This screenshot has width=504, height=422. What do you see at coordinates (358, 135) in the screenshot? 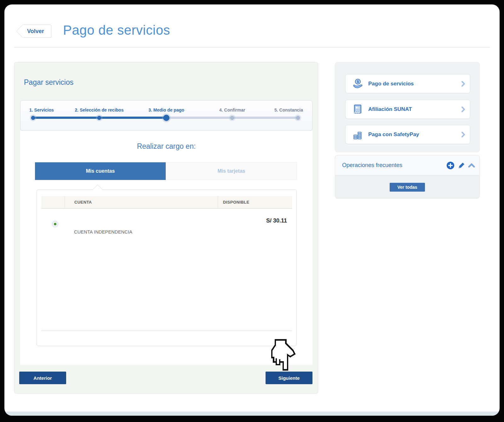
I see `coin-stacks-icon` at bounding box center [358, 135].